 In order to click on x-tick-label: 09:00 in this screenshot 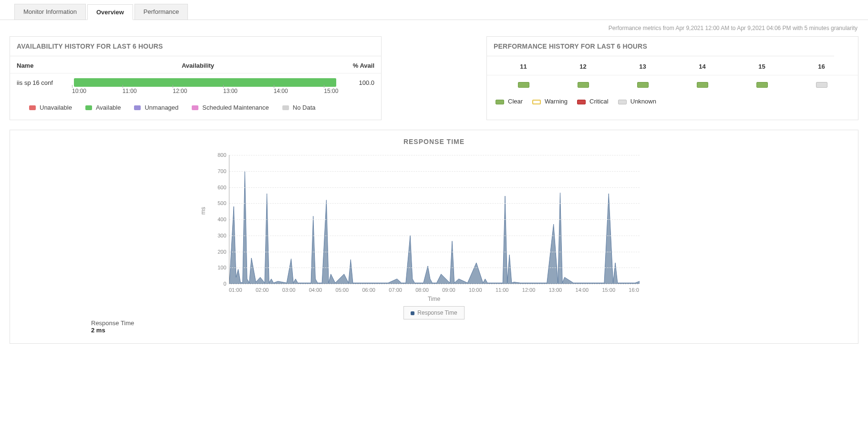, I will do `click(449, 290)`.